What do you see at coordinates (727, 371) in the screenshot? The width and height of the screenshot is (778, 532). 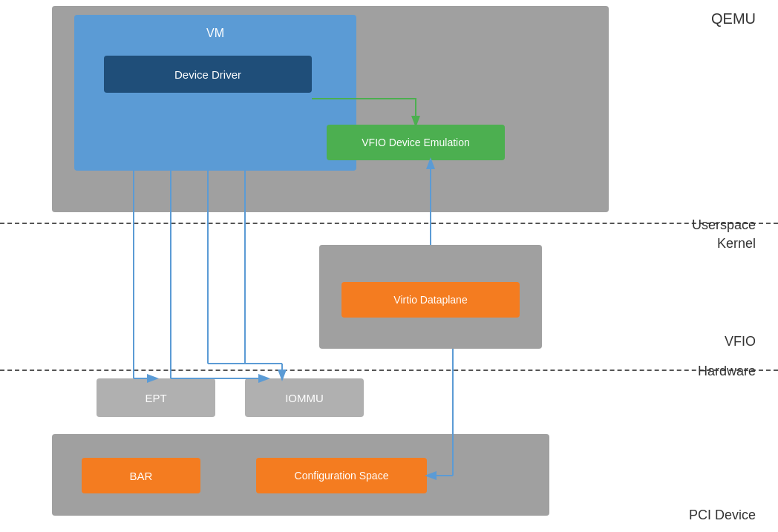 I see `hardware-label: Hardware` at bounding box center [727, 371].